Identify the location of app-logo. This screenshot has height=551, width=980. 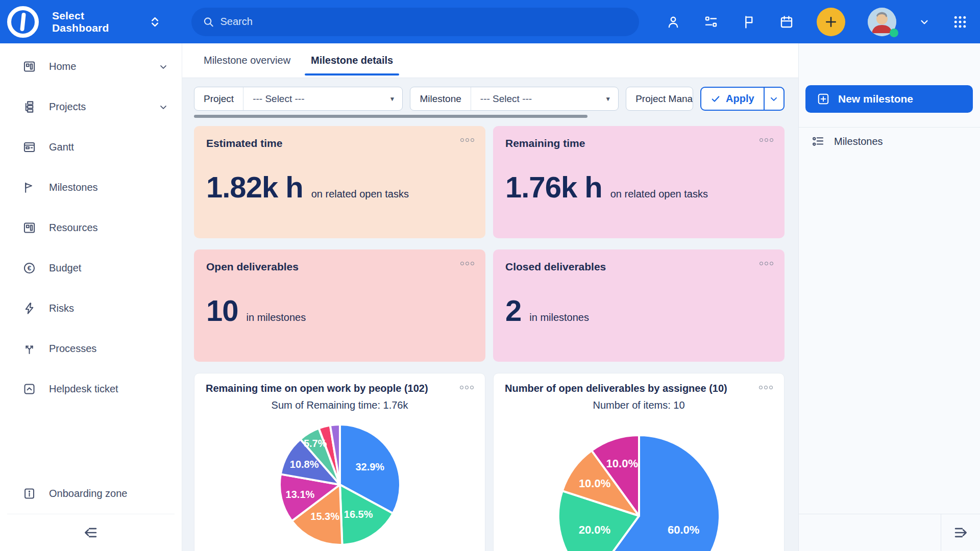
(23, 22).